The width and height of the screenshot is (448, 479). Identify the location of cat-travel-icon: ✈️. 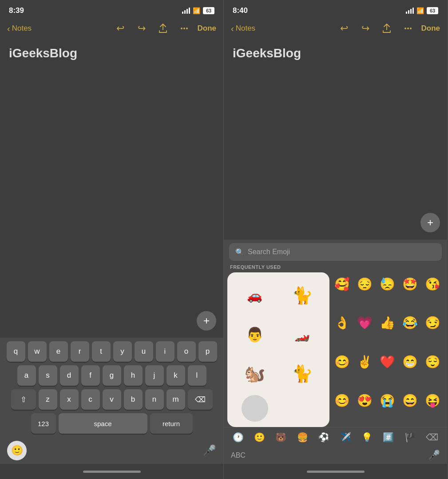
(345, 437).